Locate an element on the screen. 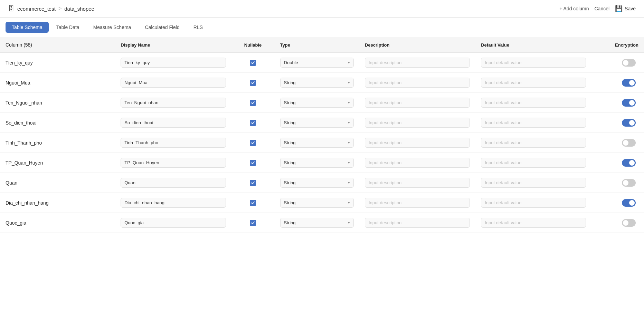  tab-table-schema: Table Schema is located at coordinates (27, 27).